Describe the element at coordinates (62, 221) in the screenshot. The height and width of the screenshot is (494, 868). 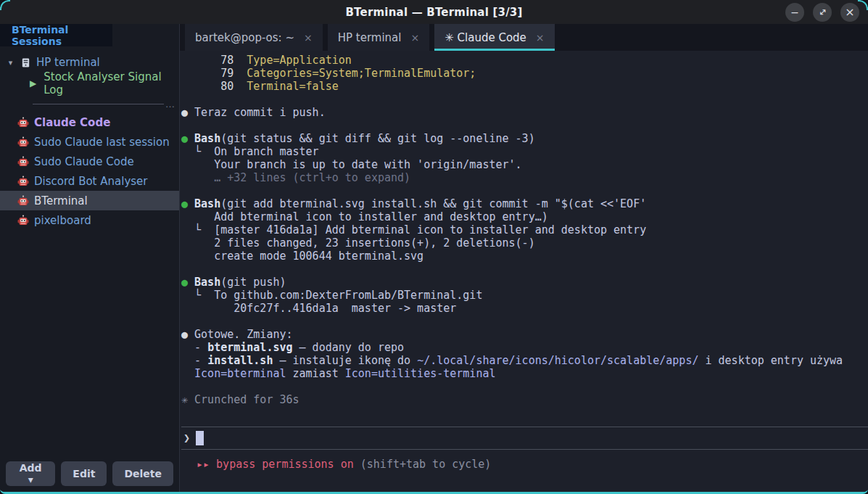
I see `sidebar-item-label: pixelboard` at that location.